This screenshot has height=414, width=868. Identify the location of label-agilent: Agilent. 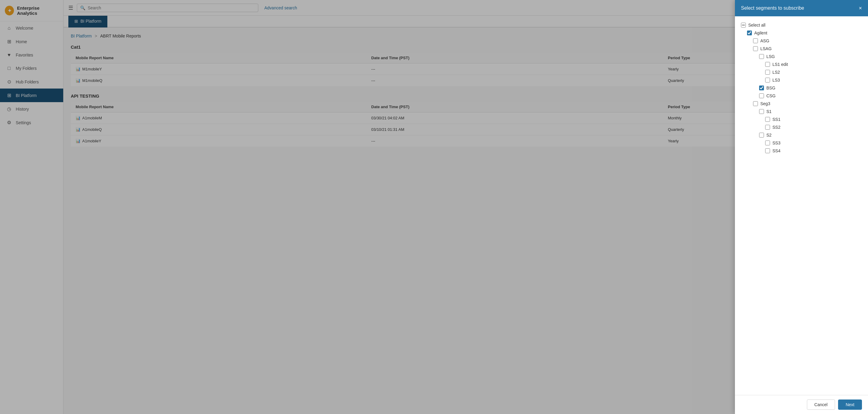
(761, 33).